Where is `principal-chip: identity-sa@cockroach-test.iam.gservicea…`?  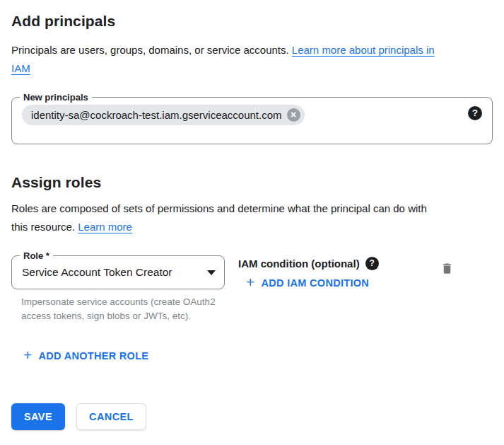 principal-chip: identity-sa@cockroach-test.iam.gservicea… is located at coordinates (163, 115).